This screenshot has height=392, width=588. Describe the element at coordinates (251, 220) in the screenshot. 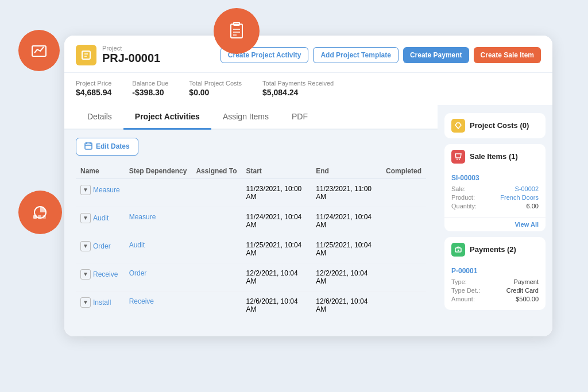

I see `table-row: ▼ Audit Measure 11/24/2021, 10:04 AM 11/…` at that location.